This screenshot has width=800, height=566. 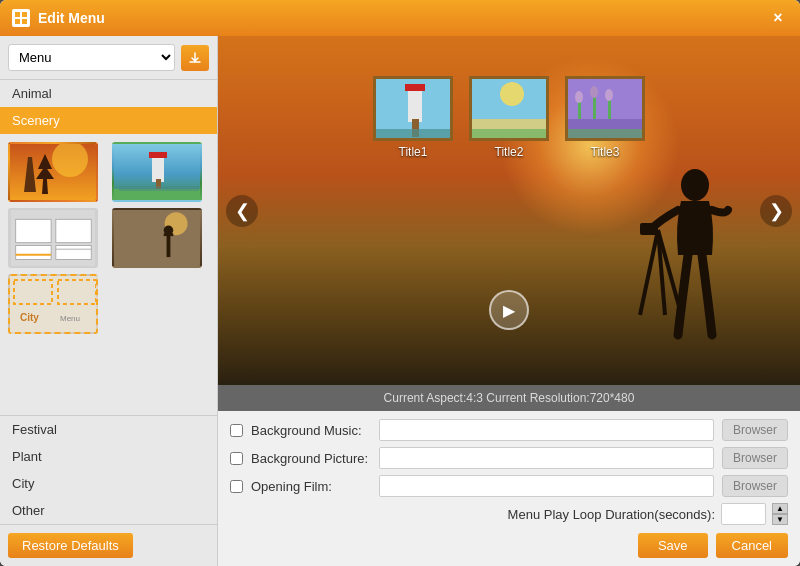 I want to click on bg-music-label: Background Music:, so click(x=311, y=430).